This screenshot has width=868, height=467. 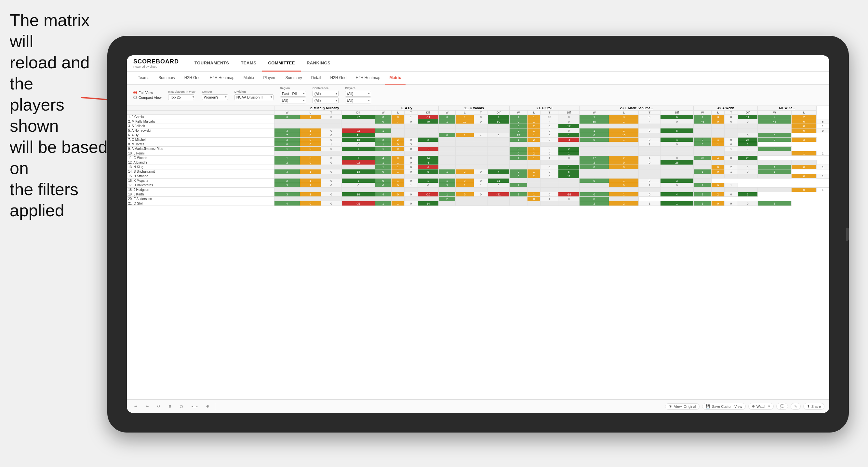 What do you see at coordinates (254, 97) in the screenshot?
I see `division-select: NCAA Division II` at bounding box center [254, 97].